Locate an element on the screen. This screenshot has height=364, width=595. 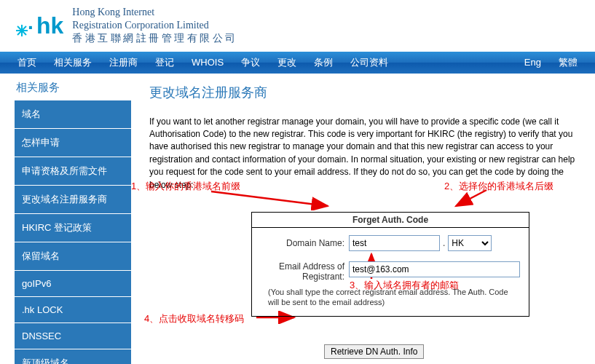
nav-rules: 条例 is located at coordinates (323, 63).